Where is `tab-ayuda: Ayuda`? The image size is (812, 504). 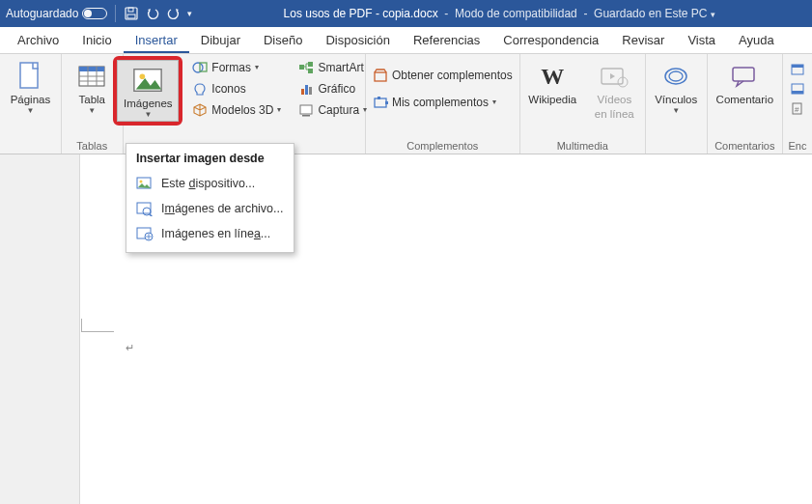
tab-ayuda: Ayuda is located at coordinates (757, 41).